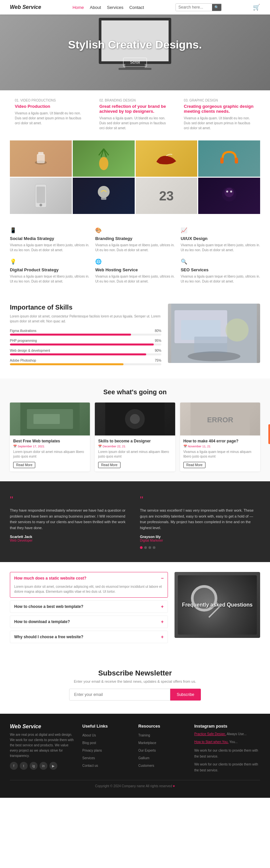 The height and width of the screenshot is (868, 270). Describe the element at coordinates (89, 622) in the screenshot. I see `faq-question-3: How to download a template? +` at that location.